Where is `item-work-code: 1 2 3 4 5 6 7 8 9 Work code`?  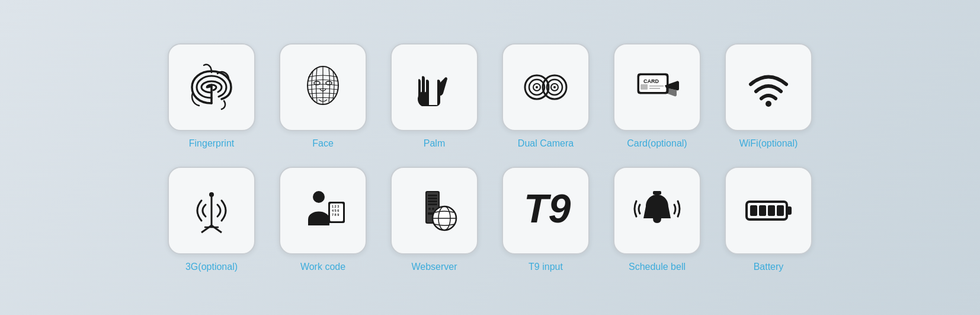
item-work-code: 1 2 3 4 5 6 7 8 9 Work code is located at coordinates (323, 219).